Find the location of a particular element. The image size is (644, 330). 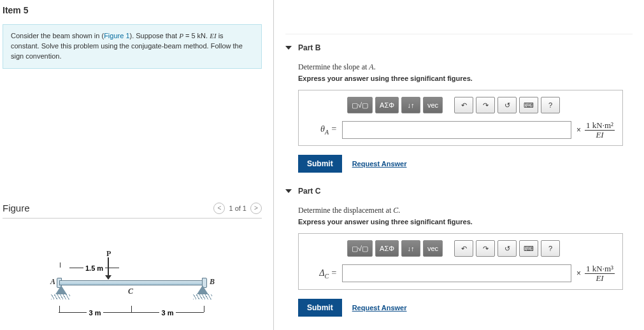

label-C: C is located at coordinates (131, 292).